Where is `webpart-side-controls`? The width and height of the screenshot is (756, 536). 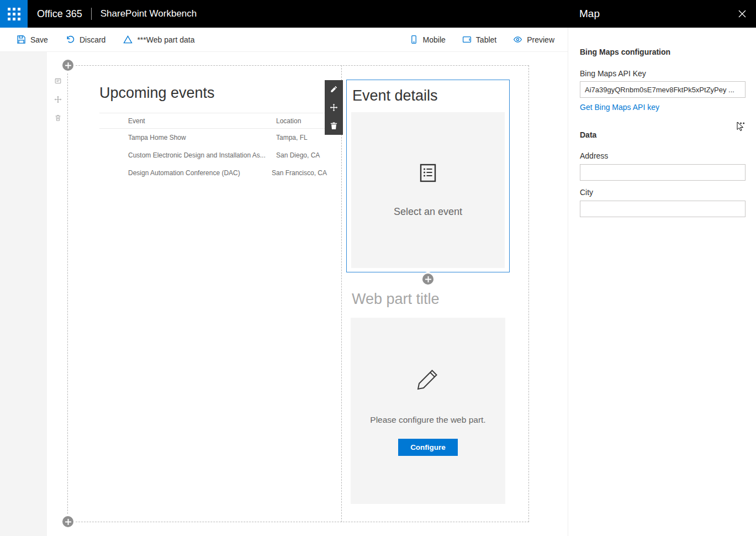
webpart-side-controls is located at coordinates (58, 99).